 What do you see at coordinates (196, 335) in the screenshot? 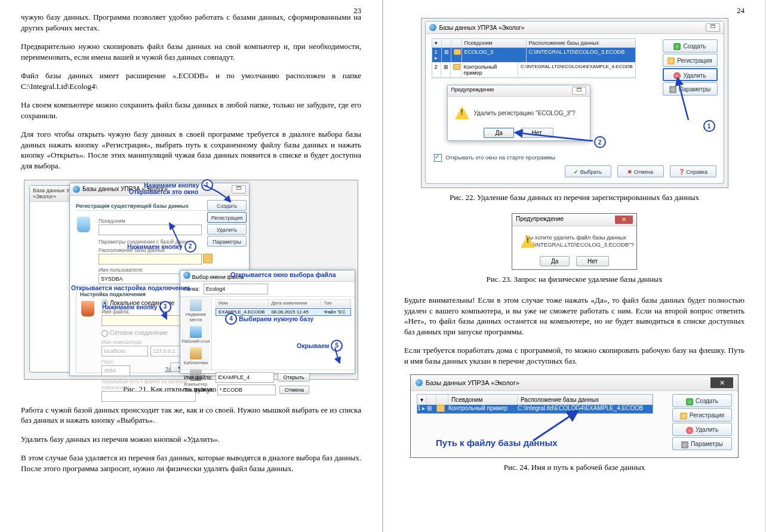
I see `place-desktop: Рабочий стол` at bounding box center [196, 335].